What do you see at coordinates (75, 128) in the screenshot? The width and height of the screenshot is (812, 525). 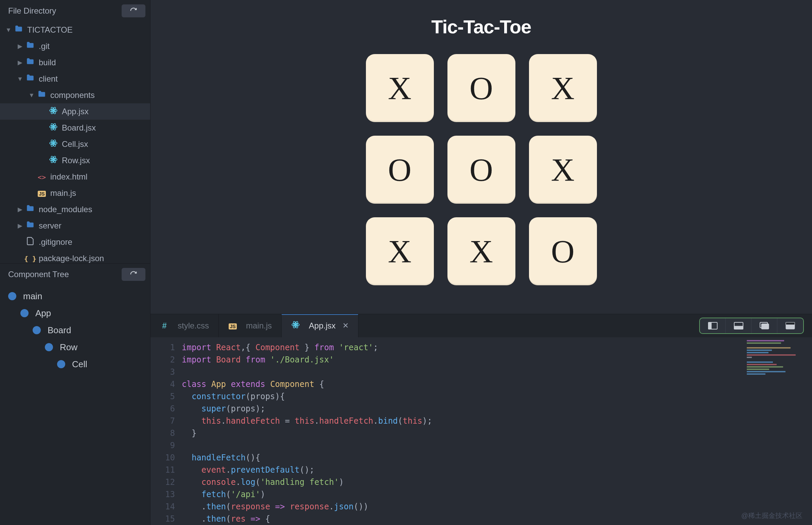 I see `file-tree-item: Board.jsx` at bounding box center [75, 128].